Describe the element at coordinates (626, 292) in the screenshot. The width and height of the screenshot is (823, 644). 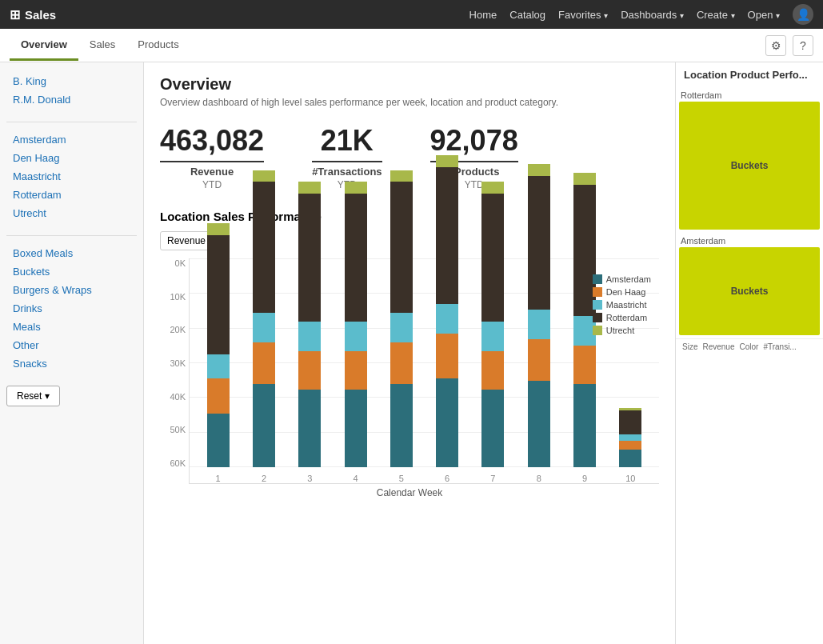
I see `legend-label-1: Den Haag` at that location.